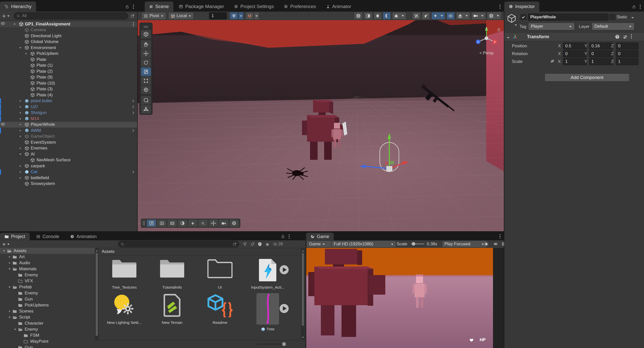 The width and height of the screenshot is (644, 348). Describe the element at coordinates (47, 317) in the screenshot. I see `folder-script: Script` at that location.